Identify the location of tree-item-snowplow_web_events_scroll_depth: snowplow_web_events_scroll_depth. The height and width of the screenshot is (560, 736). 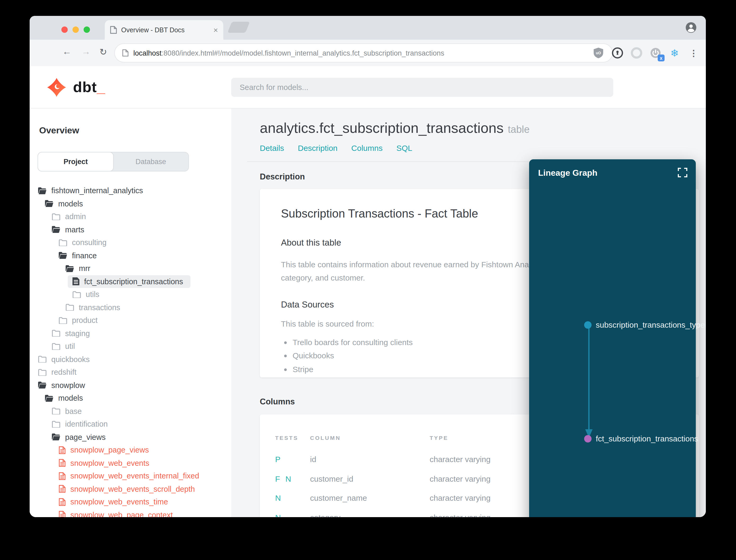
(127, 489).